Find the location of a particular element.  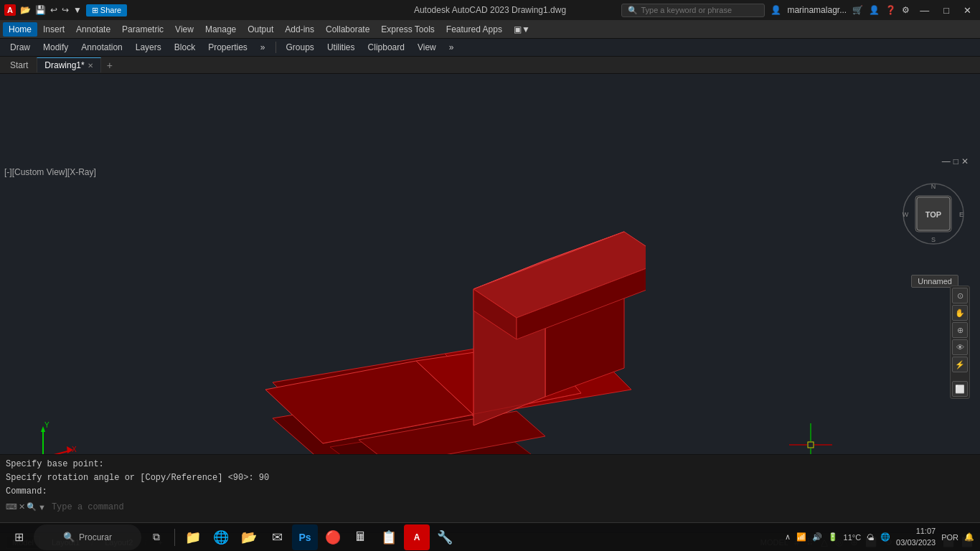

taskbar-sticky: 📋 is located at coordinates (389, 537).